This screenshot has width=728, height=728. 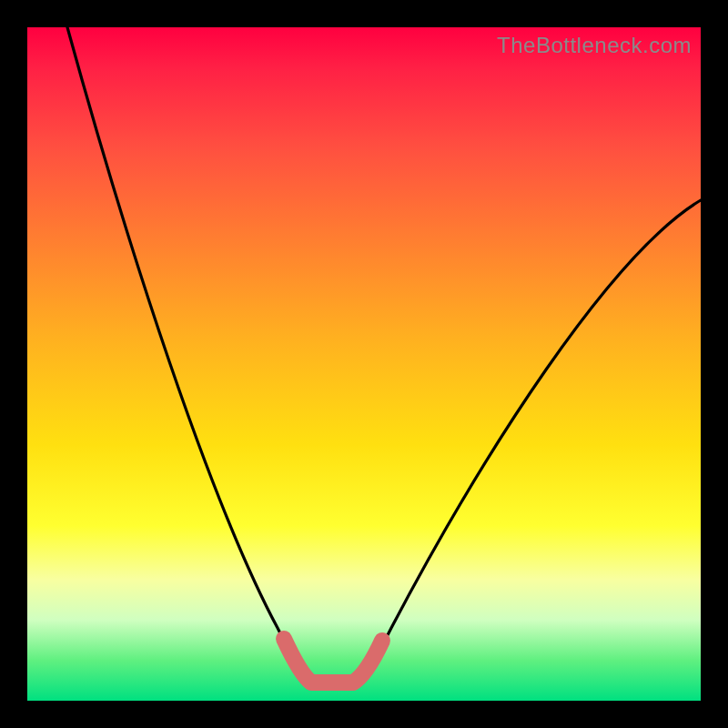 I want to click on watermark-text: TheBottleneck.com, so click(x=594, y=46).